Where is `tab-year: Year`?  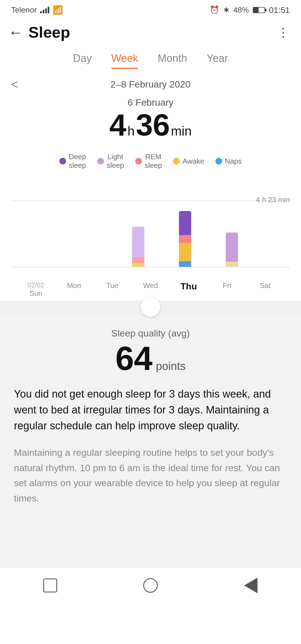
tab-year: Year is located at coordinates (217, 61).